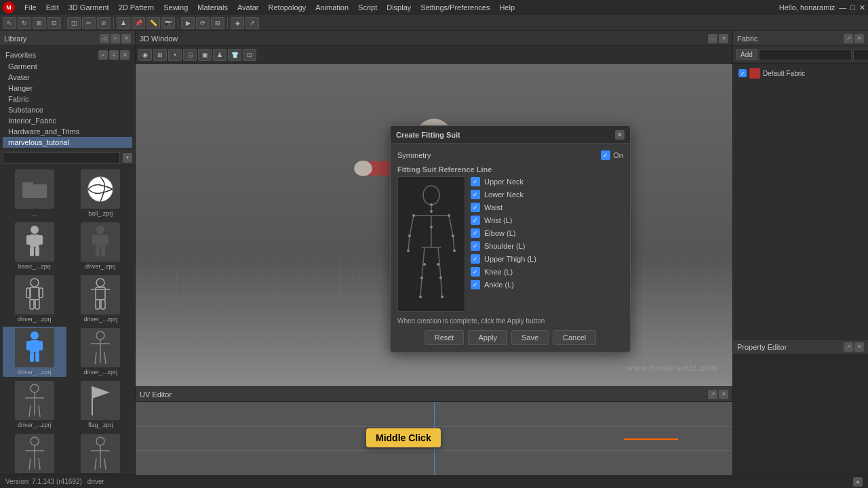  What do you see at coordinates (475, 220) in the screenshot?
I see `ref-check-wrist-l: ✓` at bounding box center [475, 220].